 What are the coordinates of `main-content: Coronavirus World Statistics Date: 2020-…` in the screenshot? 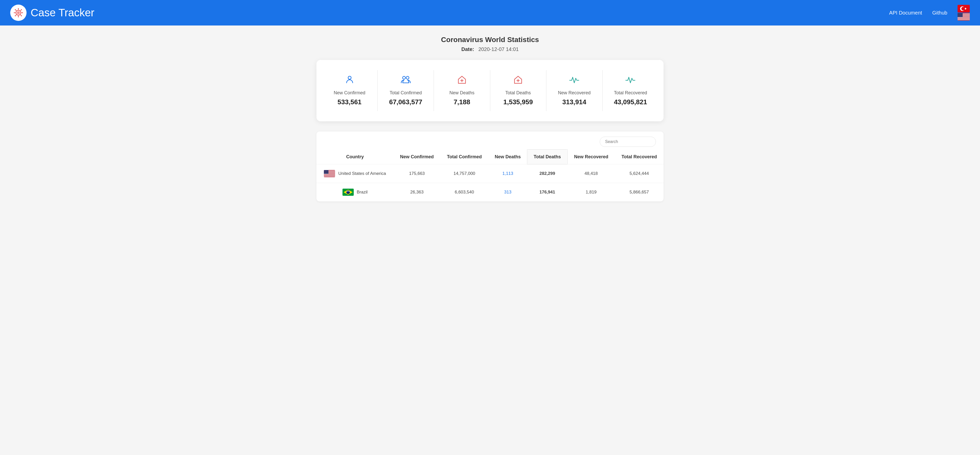 It's located at (490, 119).